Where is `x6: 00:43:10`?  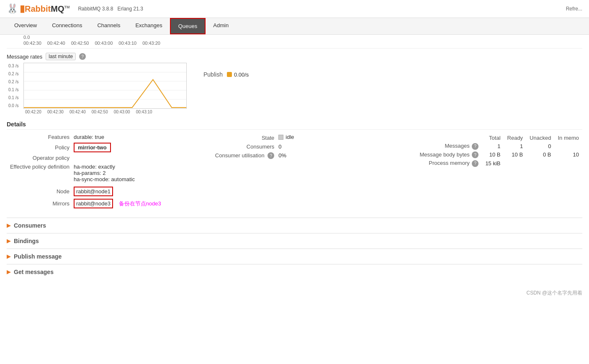
x6: 00:43:10 is located at coordinates (144, 112).